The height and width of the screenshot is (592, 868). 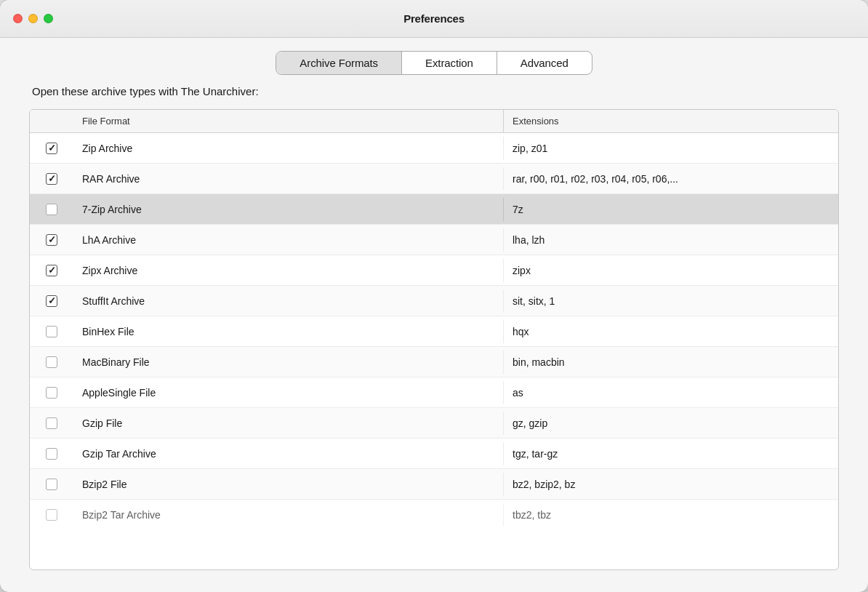 I want to click on extensions-gzip: gz, gzip, so click(x=671, y=423).